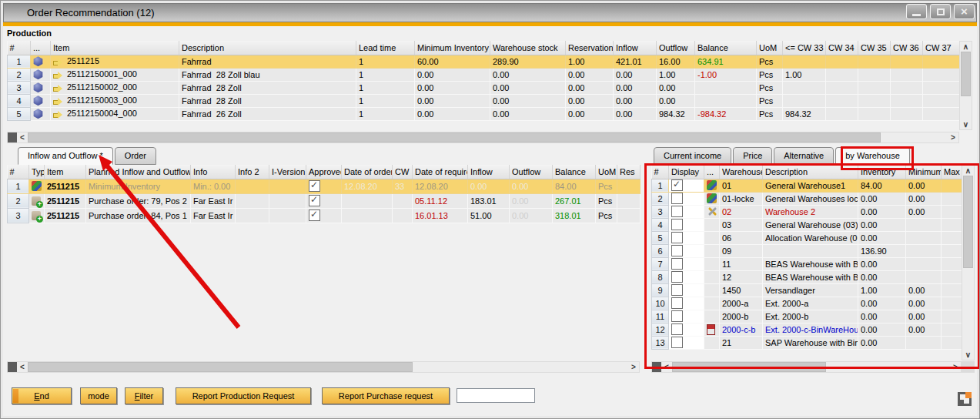  What do you see at coordinates (807, 211) in the screenshot?
I see `table-row: 302Warehouse 20.000.00` at bounding box center [807, 211].